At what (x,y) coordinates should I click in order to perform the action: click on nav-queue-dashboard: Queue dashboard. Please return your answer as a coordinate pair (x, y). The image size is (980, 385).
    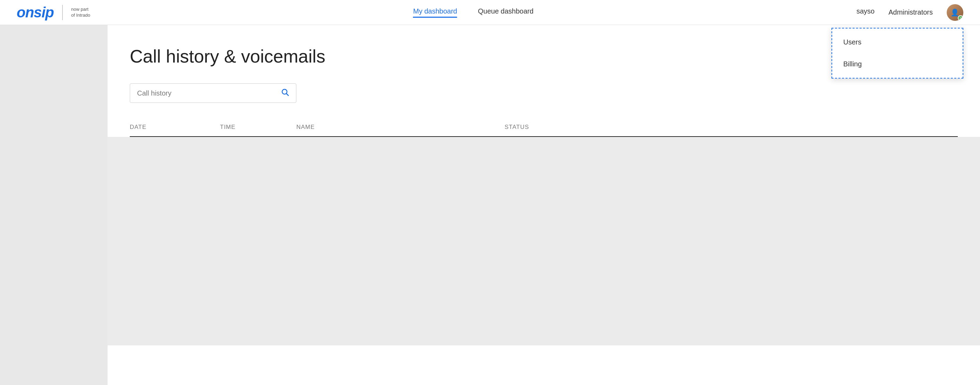
    Looking at the image, I should click on (506, 13).